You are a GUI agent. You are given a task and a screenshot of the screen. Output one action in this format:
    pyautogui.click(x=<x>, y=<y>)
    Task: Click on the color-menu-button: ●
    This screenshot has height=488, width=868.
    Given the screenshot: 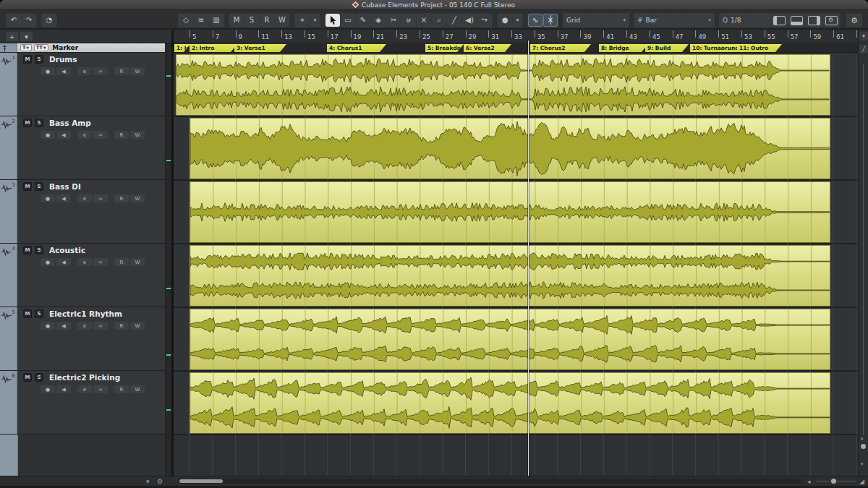 What is the action you would take?
    pyautogui.click(x=505, y=20)
    